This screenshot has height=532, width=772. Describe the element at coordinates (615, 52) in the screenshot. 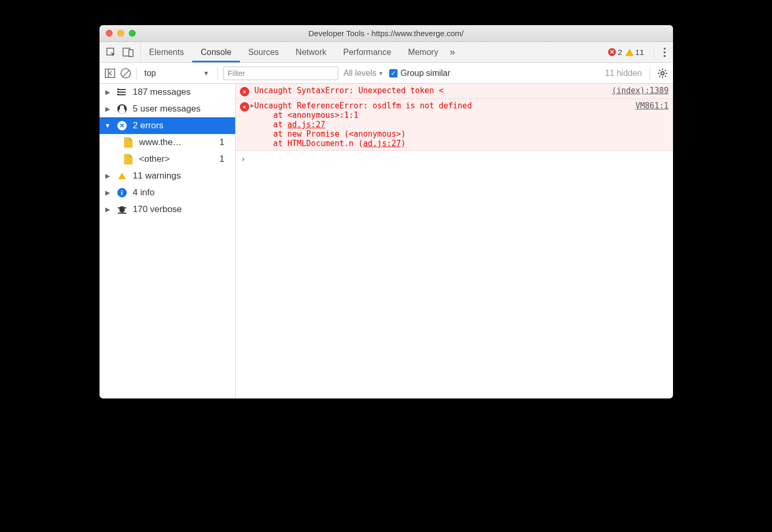

I see `error-count-badge: ✕ 2` at that location.